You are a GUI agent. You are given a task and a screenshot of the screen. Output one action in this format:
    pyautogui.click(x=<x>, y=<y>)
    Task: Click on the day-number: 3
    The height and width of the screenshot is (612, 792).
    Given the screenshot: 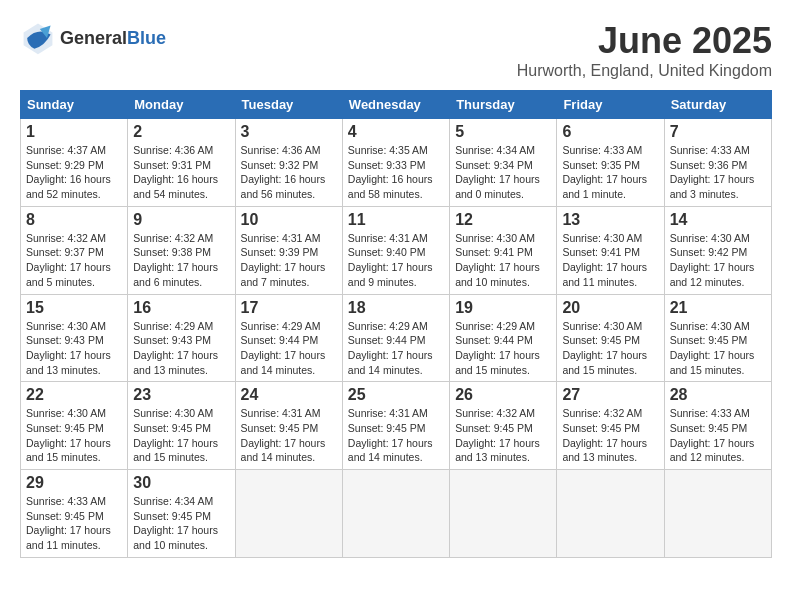 What is the action you would take?
    pyautogui.click(x=289, y=132)
    